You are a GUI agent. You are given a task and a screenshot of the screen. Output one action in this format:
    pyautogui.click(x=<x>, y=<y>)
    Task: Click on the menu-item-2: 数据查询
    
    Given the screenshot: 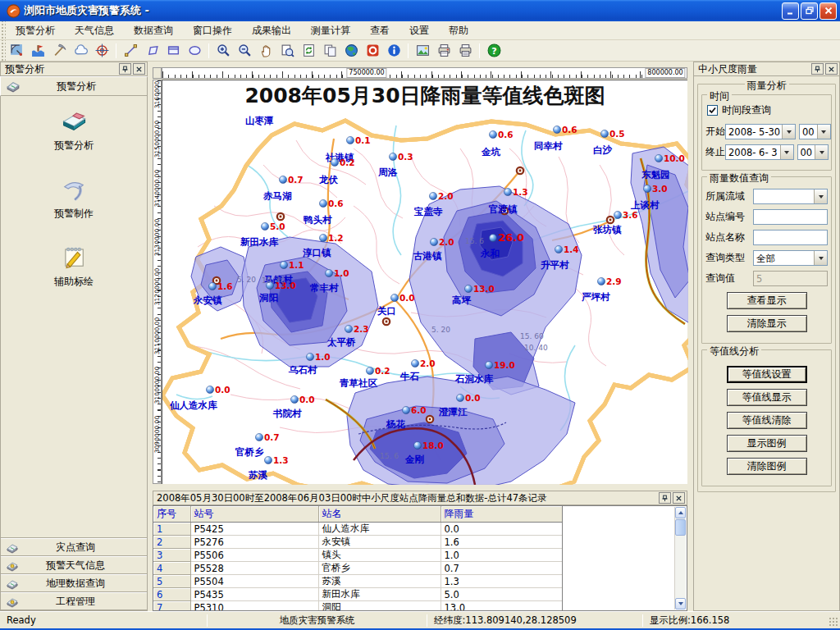 What is the action you would take?
    pyautogui.click(x=153, y=31)
    